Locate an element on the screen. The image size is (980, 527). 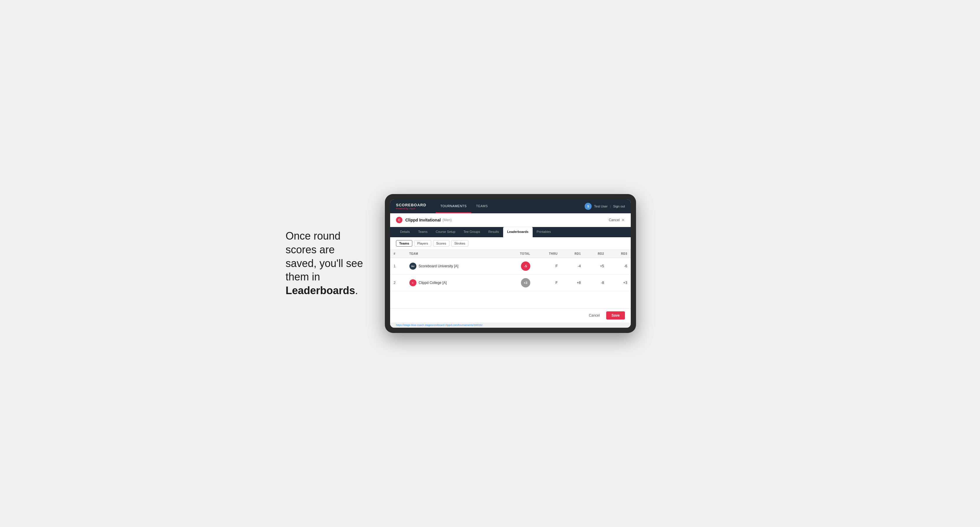
score-badge: -5 is located at coordinates (526, 266).